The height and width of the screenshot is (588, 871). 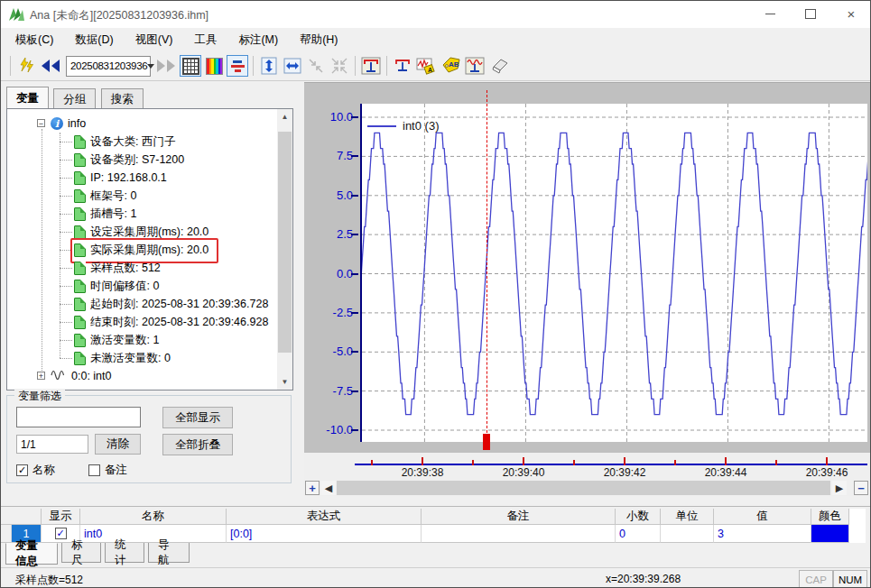 What do you see at coordinates (79, 417) in the screenshot?
I see `filter-input` at bounding box center [79, 417].